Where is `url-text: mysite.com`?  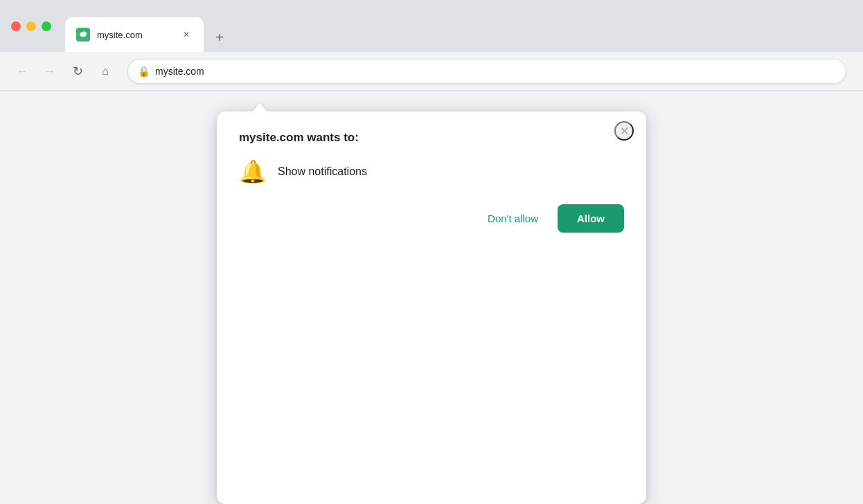
url-text: mysite.com is located at coordinates (180, 71).